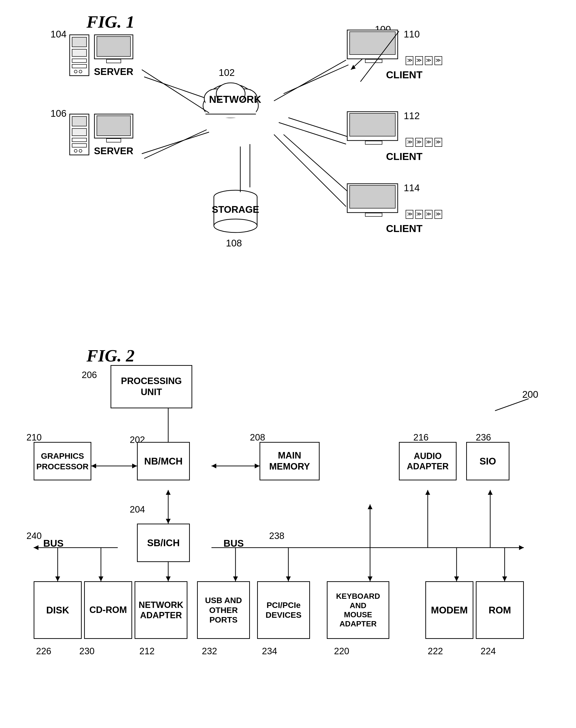  I want to click on bus-238-label: BUS, so click(234, 543).